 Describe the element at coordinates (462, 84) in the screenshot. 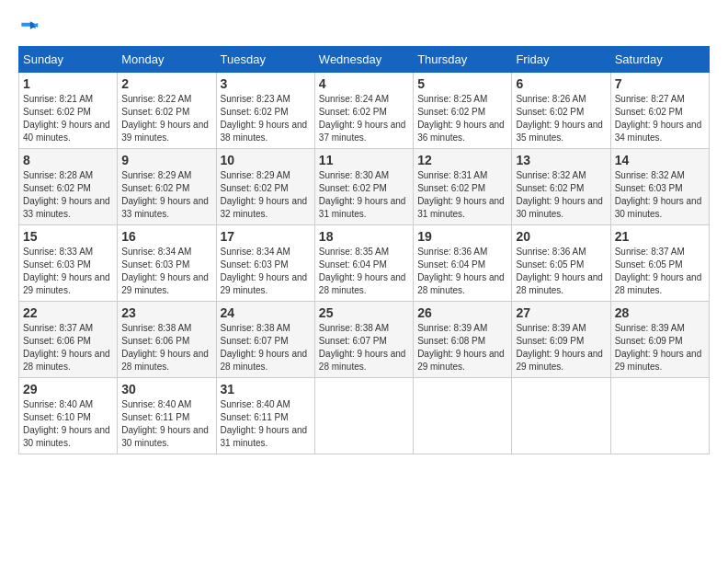

I see `day-number: 5` at that location.